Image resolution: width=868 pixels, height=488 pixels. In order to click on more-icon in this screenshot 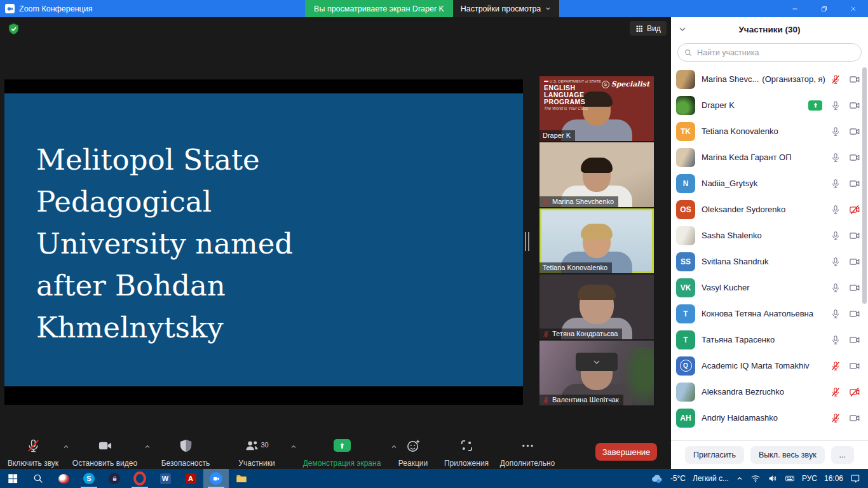, I will do `click(527, 446)`.